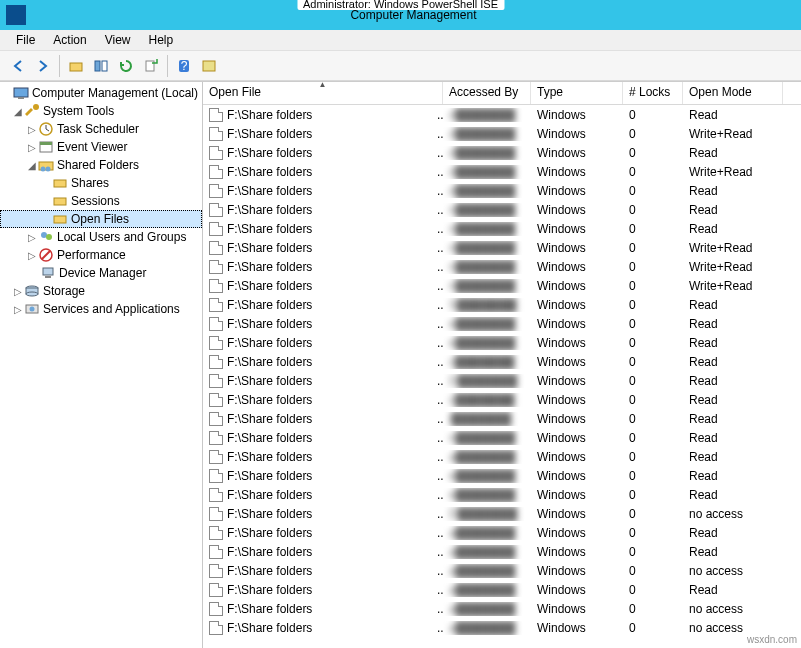 The width and height of the screenshot is (801, 648). What do you see at coordinates (101, 309) in the screenshot?
I see `tree-services: ▷ Services and Applications` at bounding box center [101, 309].